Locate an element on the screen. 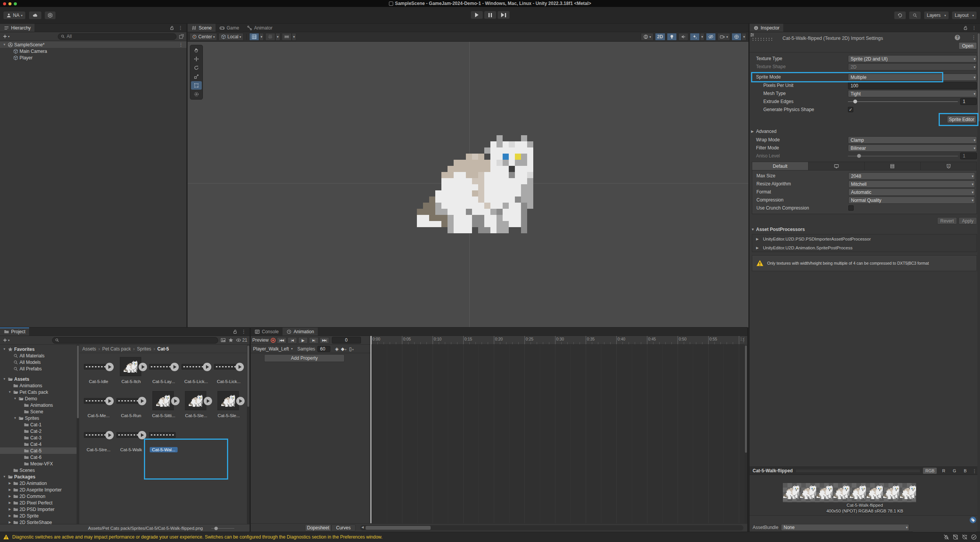  transform-tool-button is located at coordinates (196, 94).